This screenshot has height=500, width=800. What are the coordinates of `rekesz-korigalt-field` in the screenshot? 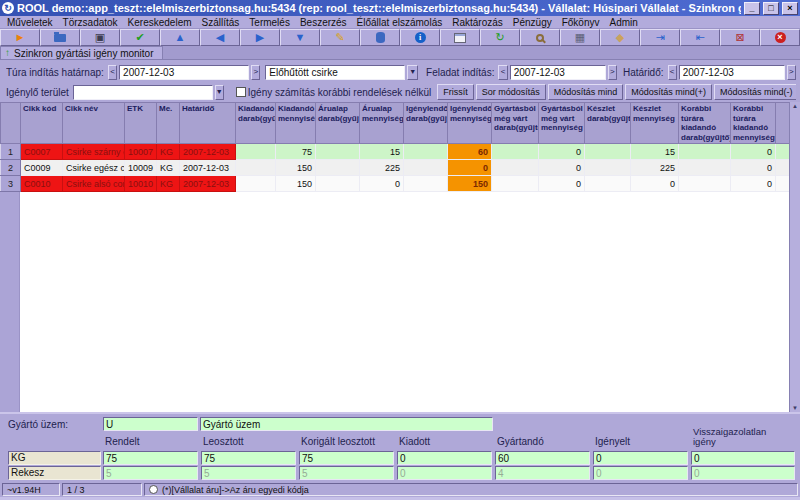 It's located at (346, 473).